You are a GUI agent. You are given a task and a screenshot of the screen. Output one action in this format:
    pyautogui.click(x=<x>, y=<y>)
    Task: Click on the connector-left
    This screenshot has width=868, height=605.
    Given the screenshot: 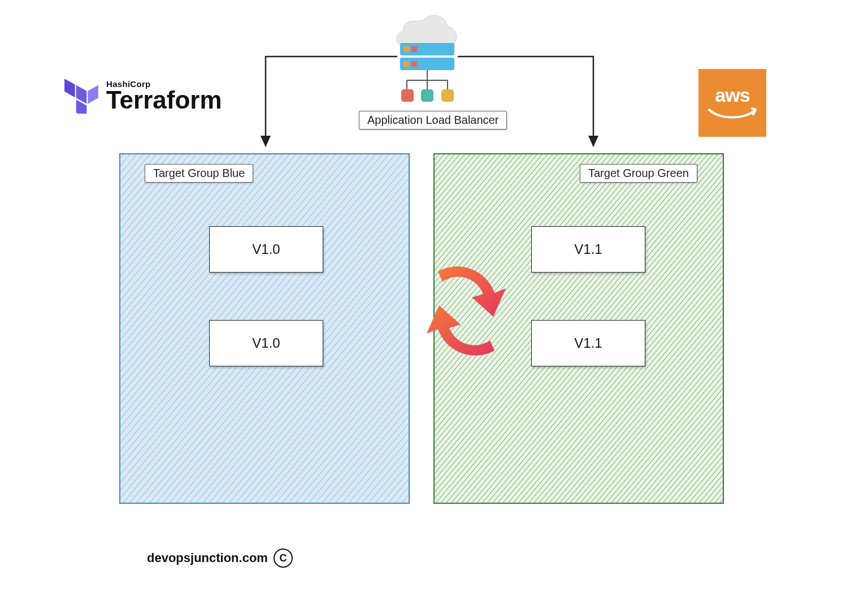 What is the action you would take?
    pyautogui.click(x=331, y=101)
    